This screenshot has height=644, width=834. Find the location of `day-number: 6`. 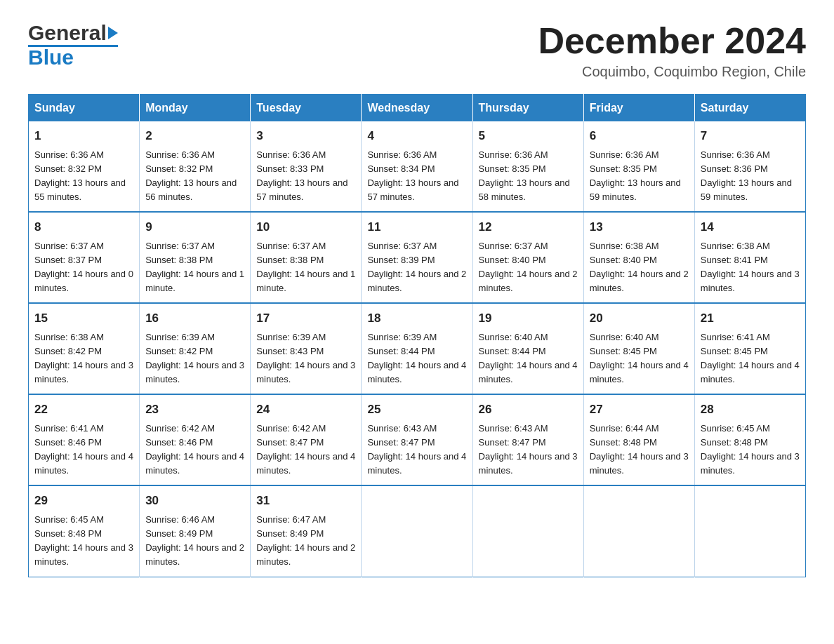

day-number: 6 is located at coordinates (639, 136).